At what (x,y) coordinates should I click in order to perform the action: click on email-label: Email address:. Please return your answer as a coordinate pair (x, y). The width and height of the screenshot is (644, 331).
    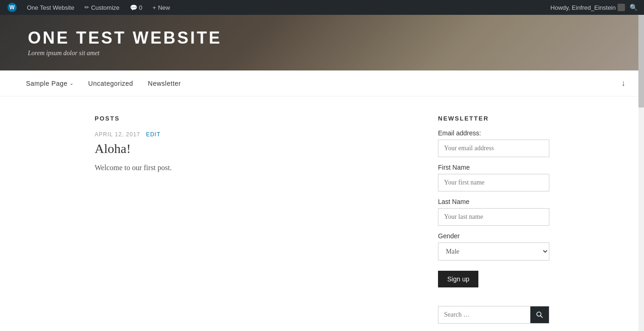
    Looking at the image, I should click on (494, 133).